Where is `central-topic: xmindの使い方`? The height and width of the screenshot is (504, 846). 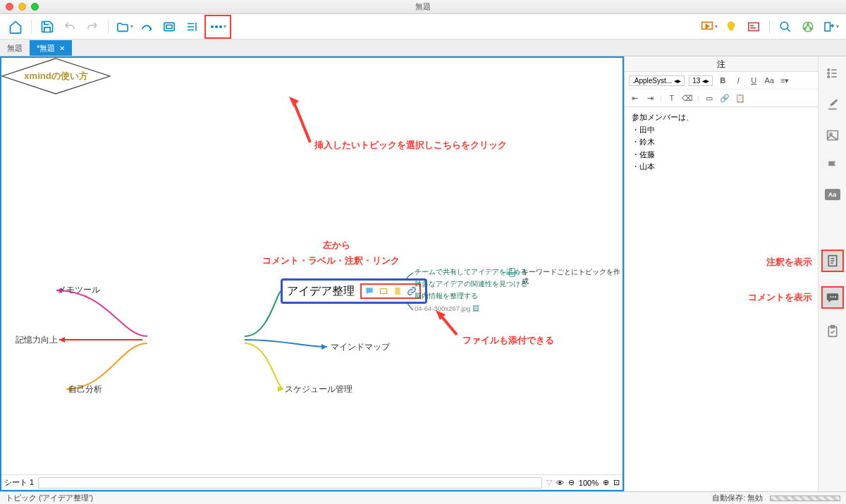
central-topic: xmindの使い方 is located at coordinates (56, 75).